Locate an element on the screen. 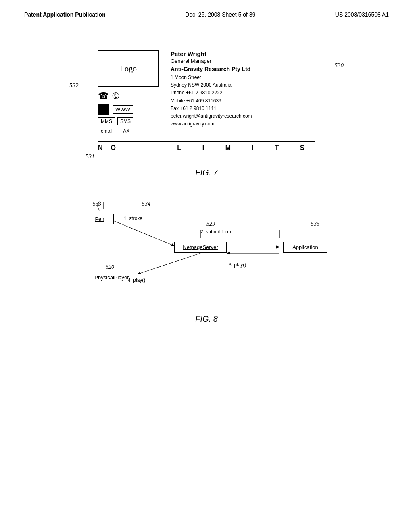  fig7-wrapper: 532 Logo ☎ ✆ WWW is located at coordinates (206, 101).